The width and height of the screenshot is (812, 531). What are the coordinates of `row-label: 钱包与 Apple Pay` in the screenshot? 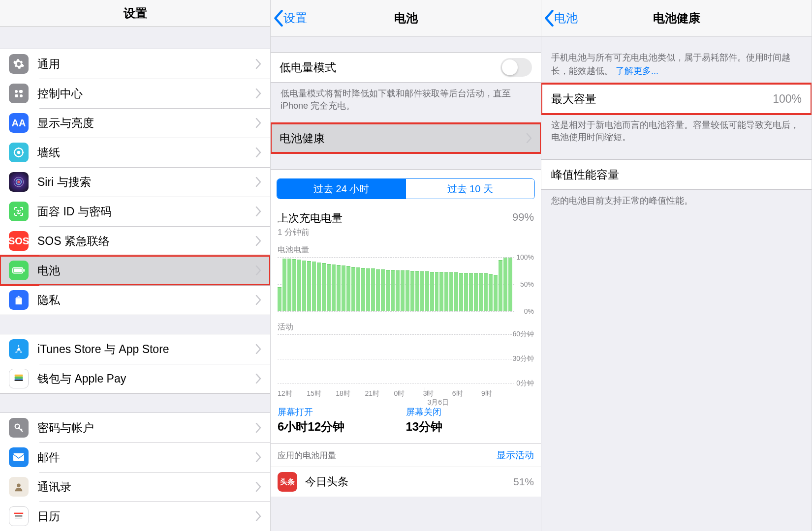 It's located at (147, 379).